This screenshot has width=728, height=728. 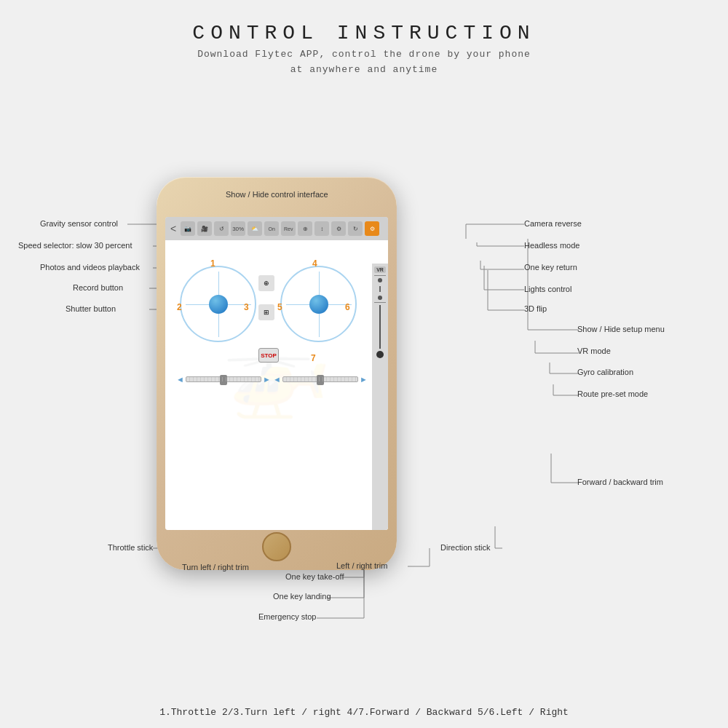 What do you see at coordinates (314, 577) in the screenshot?
I see `label-one-key-takeoff: One key take-off` at bounding box center [314, 577].